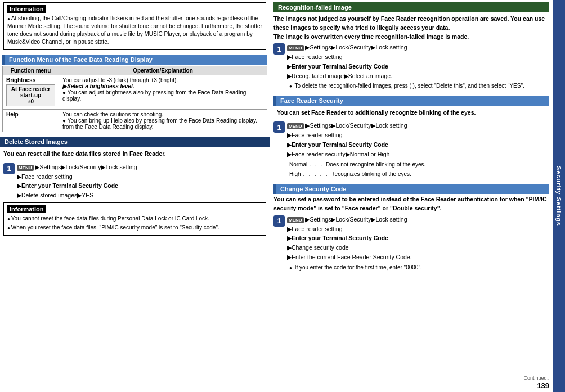 The width and height of the screenshot is (565, 392). What do you see at coordinates (135, 219) in the screenshot?
I see `info-bullet-2: You cannot reset the face data files dur…` at bounding box center [135, 219].